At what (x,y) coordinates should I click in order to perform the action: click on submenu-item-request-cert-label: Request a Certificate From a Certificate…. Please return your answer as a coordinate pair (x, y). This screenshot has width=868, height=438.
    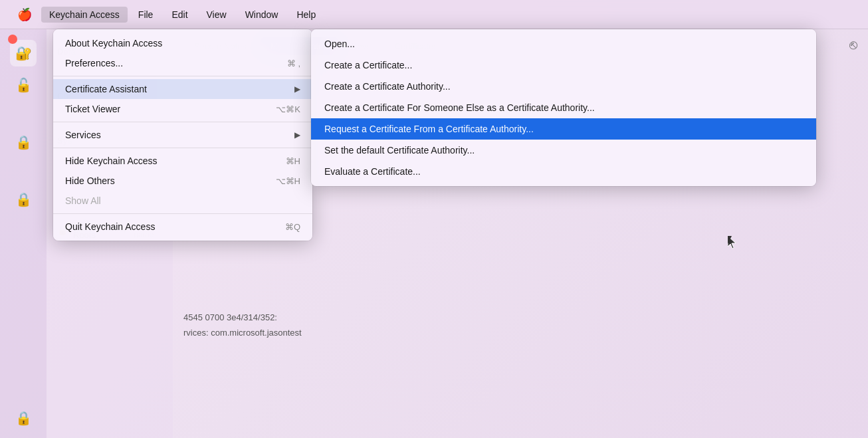
    Looking at the image, I should click on (429, 129).